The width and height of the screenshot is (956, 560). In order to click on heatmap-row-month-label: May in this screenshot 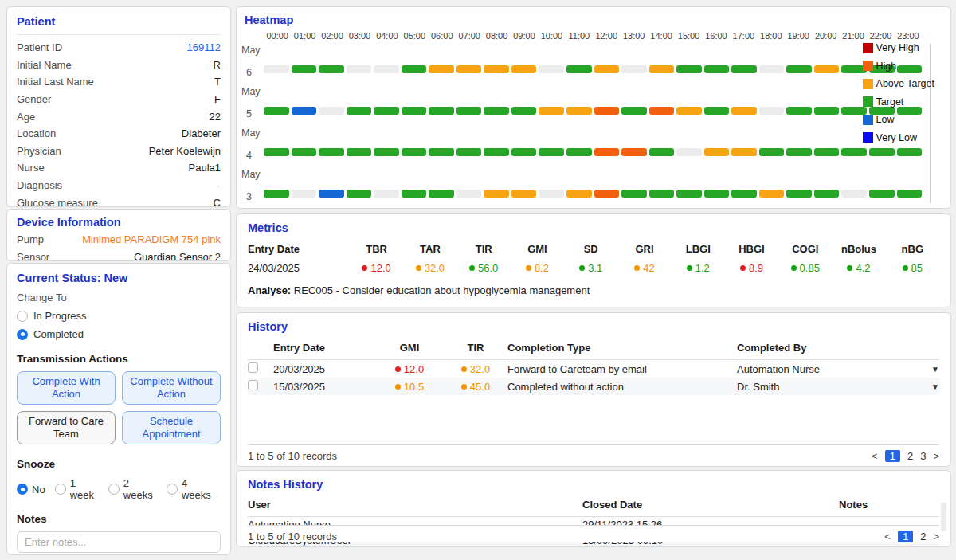, I will do `click(251, 92)`.